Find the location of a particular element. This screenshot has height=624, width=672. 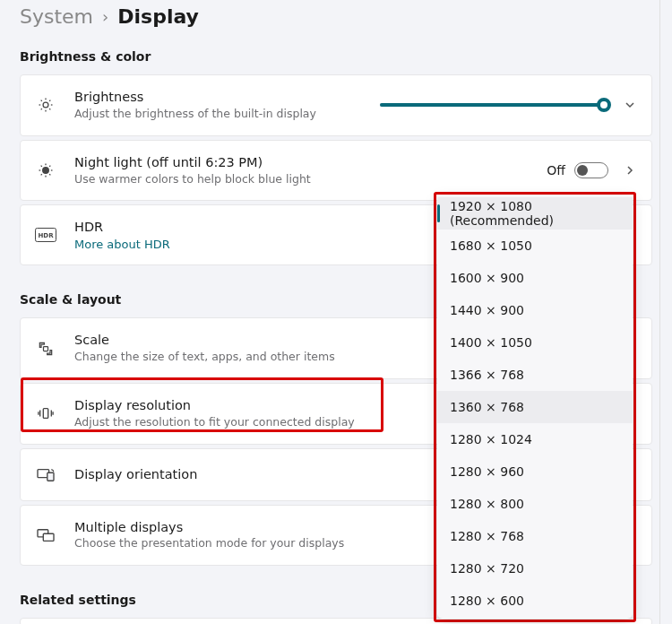

chevron-down-icon is located at coordinates (630, 105).